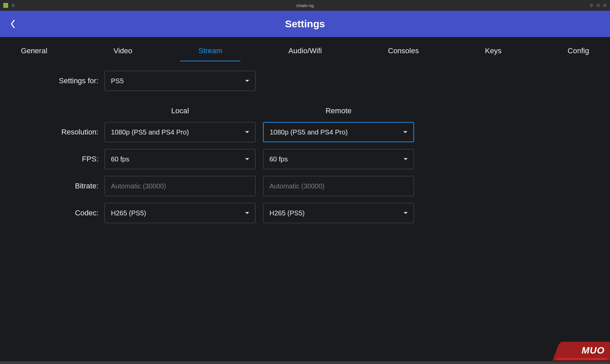 Image resolution: width=610 pixels, height=364 pixels. Describe the element at coordinates (593, 351) in the screenshot. I see `watermark-text: MUO` at that location.